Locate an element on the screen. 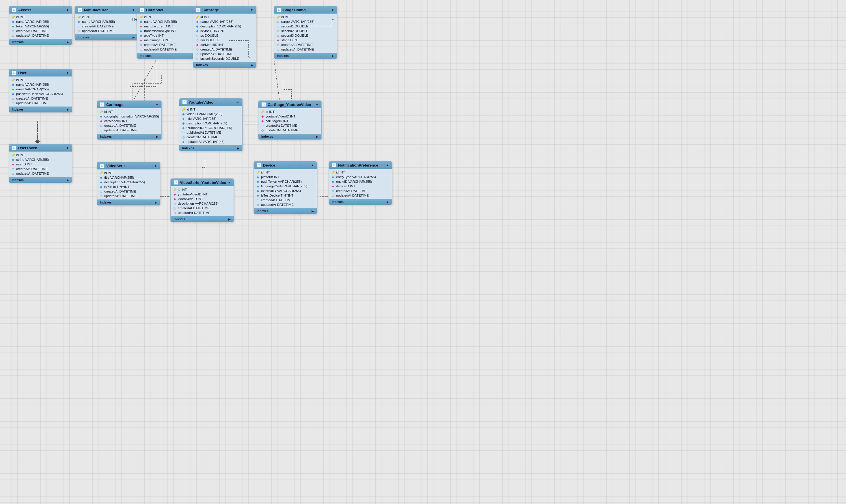  table-footer-carimage: Indexes▶ is located at coordinates (129, 137).